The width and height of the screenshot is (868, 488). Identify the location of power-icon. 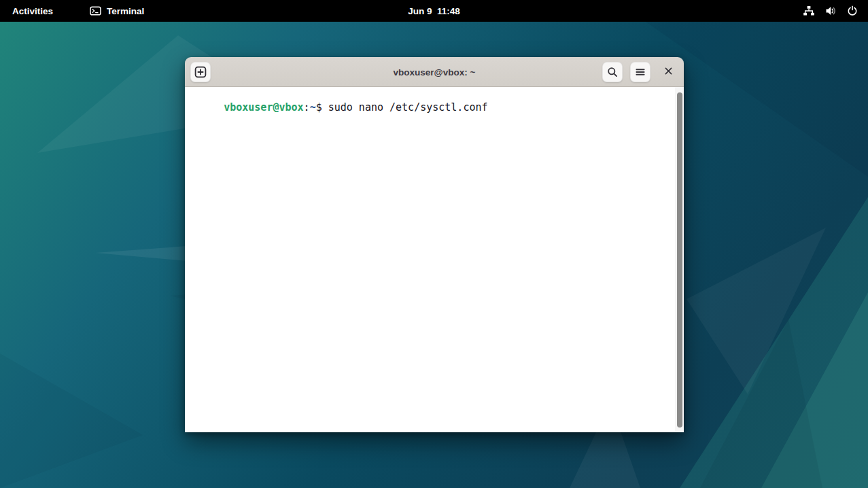
(852, 11).